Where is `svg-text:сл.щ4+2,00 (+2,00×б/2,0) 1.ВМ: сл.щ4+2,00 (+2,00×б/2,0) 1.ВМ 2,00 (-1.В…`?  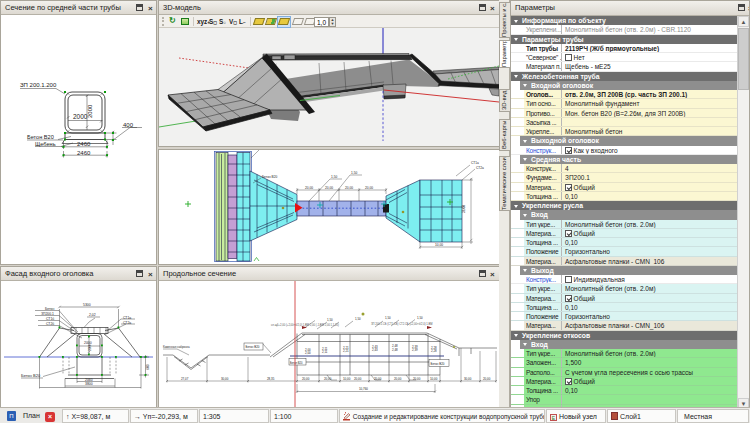 svg-text:сл.щ4+2,00 (+2,00×б/2,0) 1.ВМ: сл.щ4+2,00 (+2,00×б/2,0) 1.ВМ 2,00 (-1.В… is located at coordinates (305, 325).